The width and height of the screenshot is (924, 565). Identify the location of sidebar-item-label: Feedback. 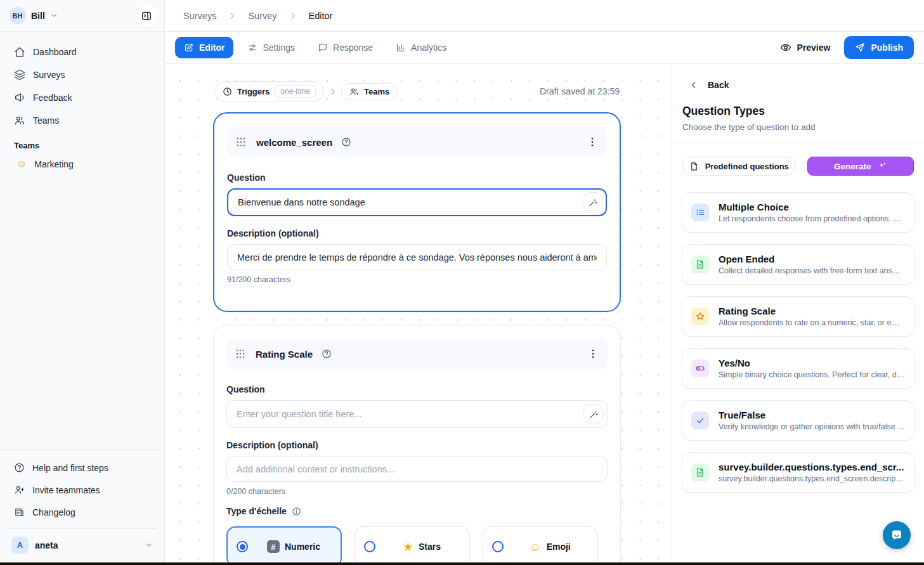
(52, 98).